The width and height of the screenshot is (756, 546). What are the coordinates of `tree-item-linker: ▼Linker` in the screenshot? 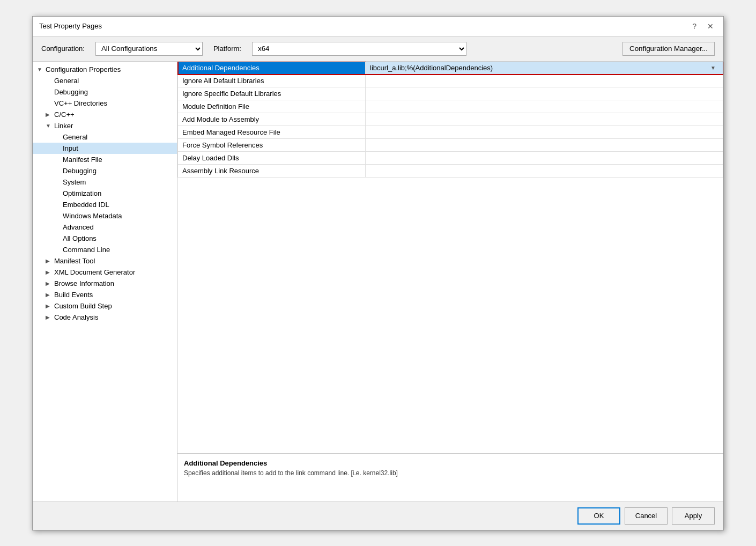 It's located at (105, 126).